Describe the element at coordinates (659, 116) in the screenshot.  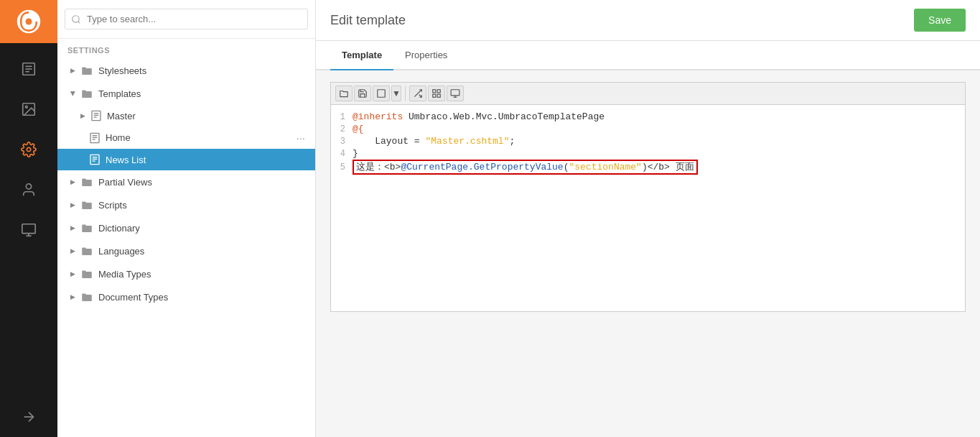
I see `line-content-1: @inherits Umbraco.Web.Mvc.UmbracoTemplat…` at that location.